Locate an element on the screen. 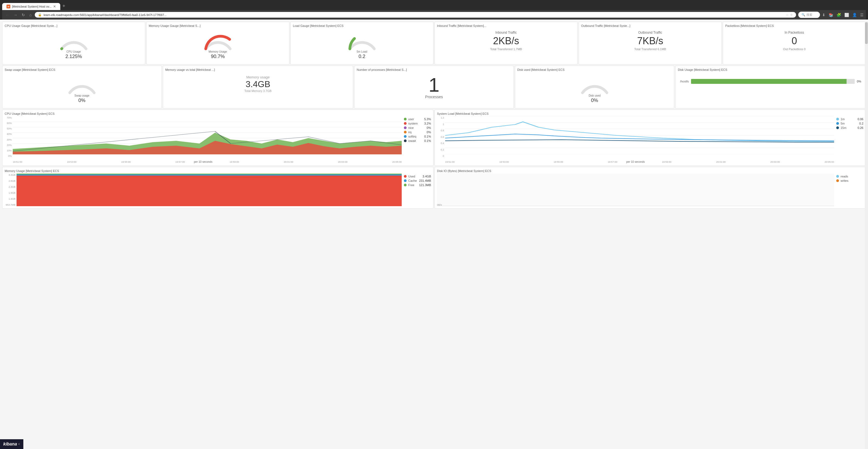  sysload-xaxis: 19:51:00 19:53:00 19:55:00 19:57:00 19:5… is located at coordinates (640, 162).